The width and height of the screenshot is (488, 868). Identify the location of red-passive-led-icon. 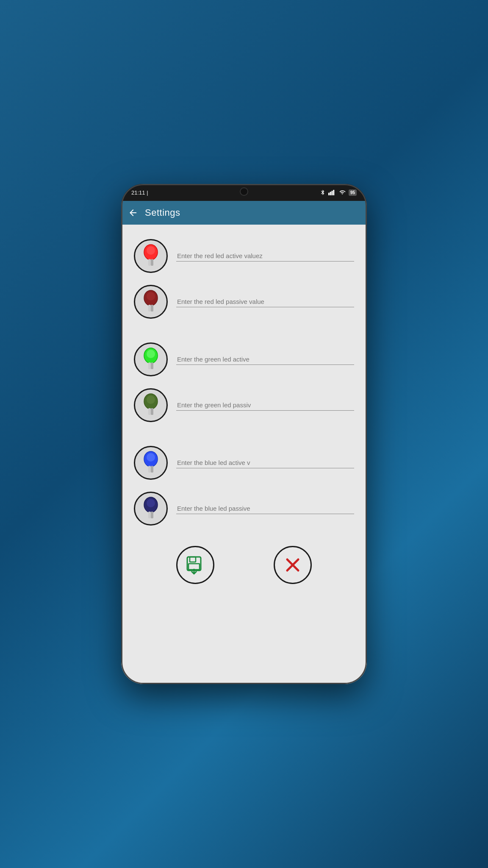
(151, 302).